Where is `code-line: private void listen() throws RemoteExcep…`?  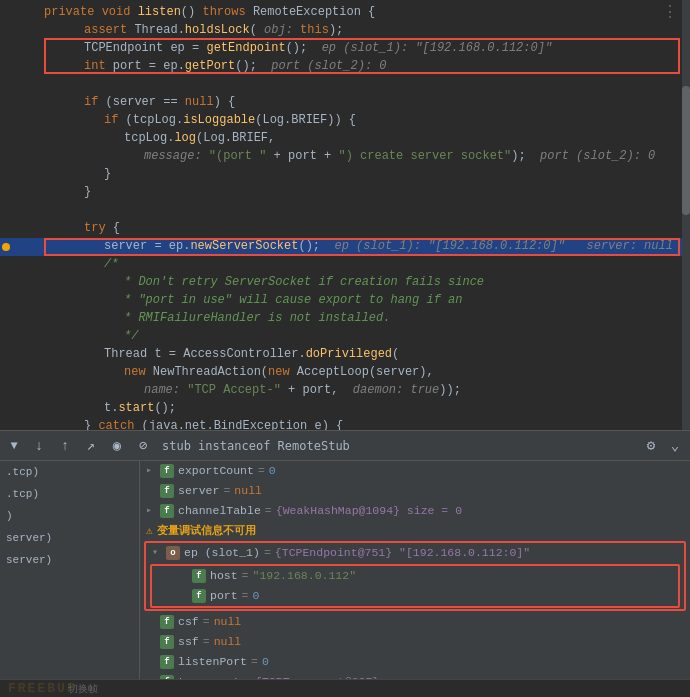 code-line: private void listen() throws RemoteExcep… is located at coordinates (345, 13).